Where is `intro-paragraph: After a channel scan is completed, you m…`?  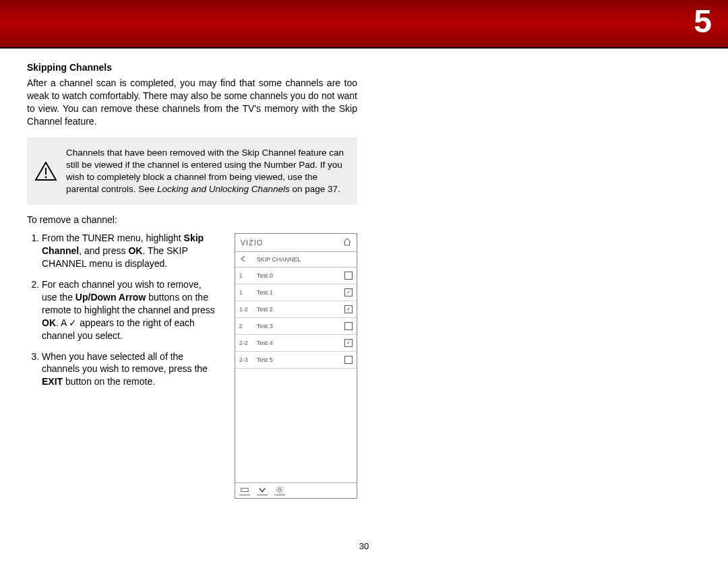 intro-paragraph: After a channel scan is completed, you m… is located at coordinates (192, 102).